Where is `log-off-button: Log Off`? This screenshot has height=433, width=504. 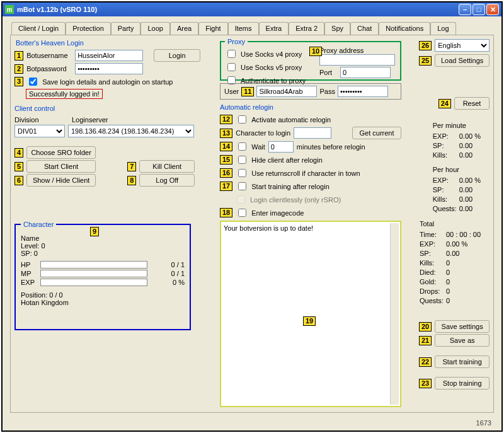
log-off-button: Log Off is located at coordinates (167, 180).